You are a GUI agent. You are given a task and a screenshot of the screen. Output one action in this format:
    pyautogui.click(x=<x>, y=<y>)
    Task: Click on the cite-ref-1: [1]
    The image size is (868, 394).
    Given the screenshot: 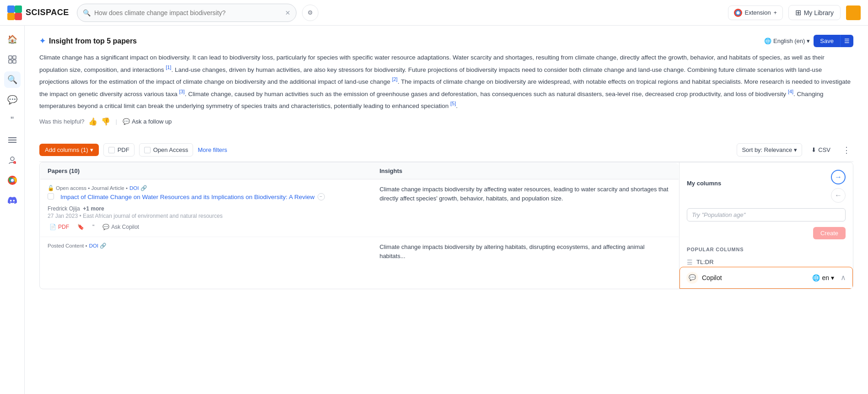 What is the action you would take?
    pyautogui.click(x=168, y=67)
    